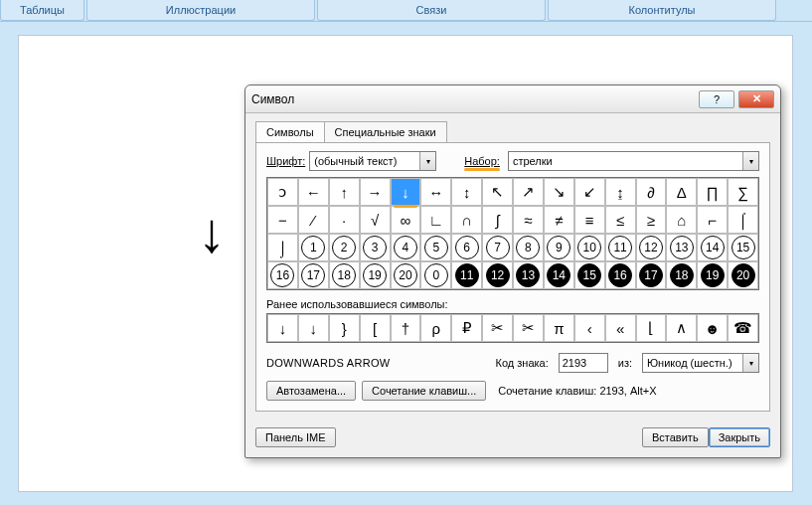  Describe the element at coordinates (583, 363) in the screenshot. I see `code-input: 2193` at that location.